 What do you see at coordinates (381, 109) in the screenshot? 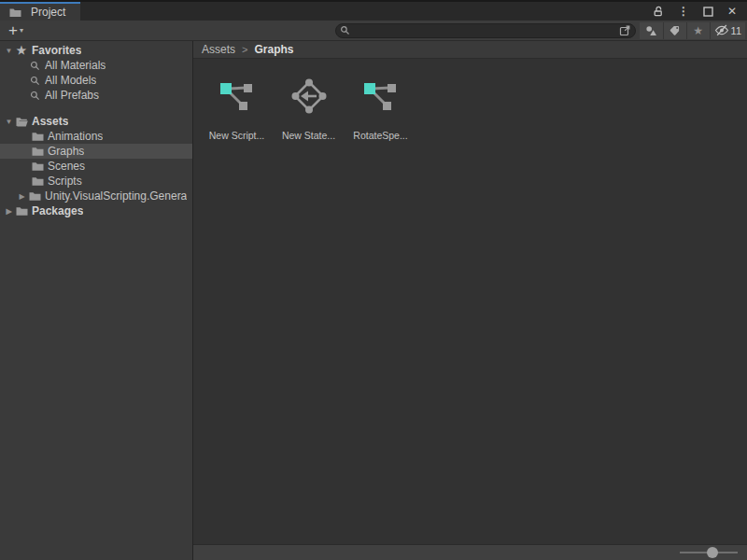
I see `asset-rotate-speed-graph: RotateSpe...` at bounding box center [381, 109].